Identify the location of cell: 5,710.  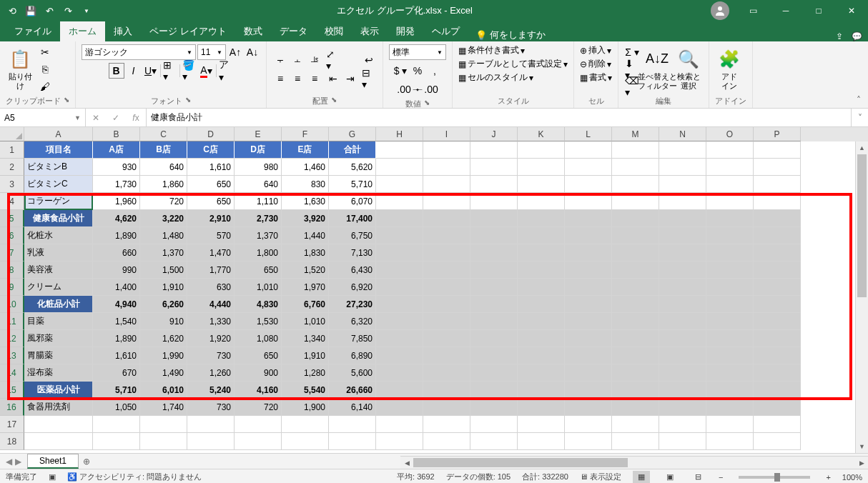
(117, 390).